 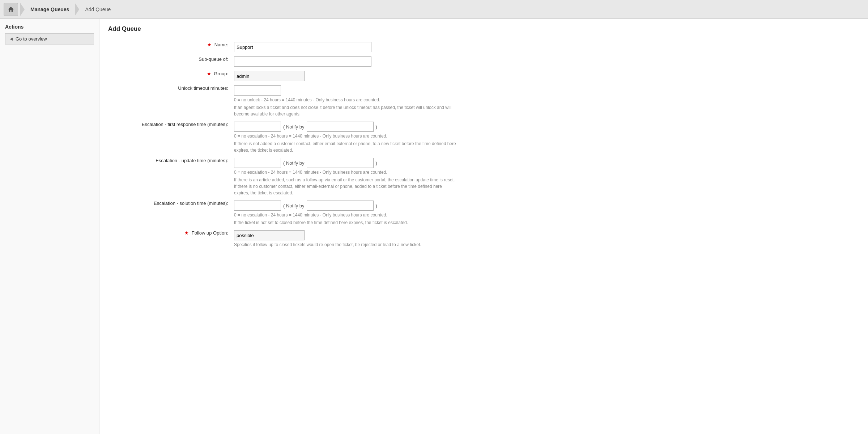 What do you see at coordinates (170, 101) in the screenshot?
I see `unlock-label-cell: Unlock timeout minutes:` at bounding box center [170, 101].